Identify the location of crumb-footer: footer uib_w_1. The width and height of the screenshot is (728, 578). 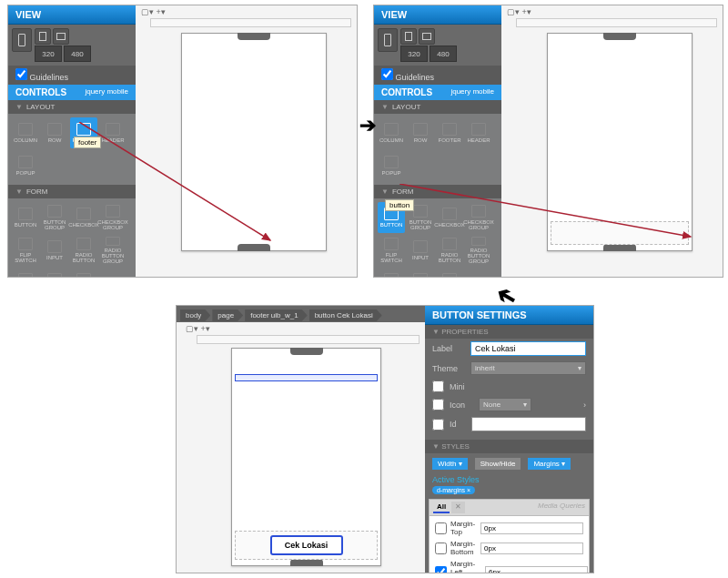
(276, 315).